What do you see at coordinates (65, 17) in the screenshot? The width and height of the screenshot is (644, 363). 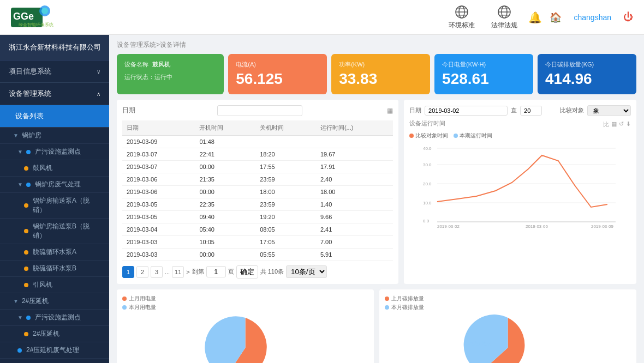 I see `logo-area: GGe 绿金智能环保系统` at bounding box center [65, 17].